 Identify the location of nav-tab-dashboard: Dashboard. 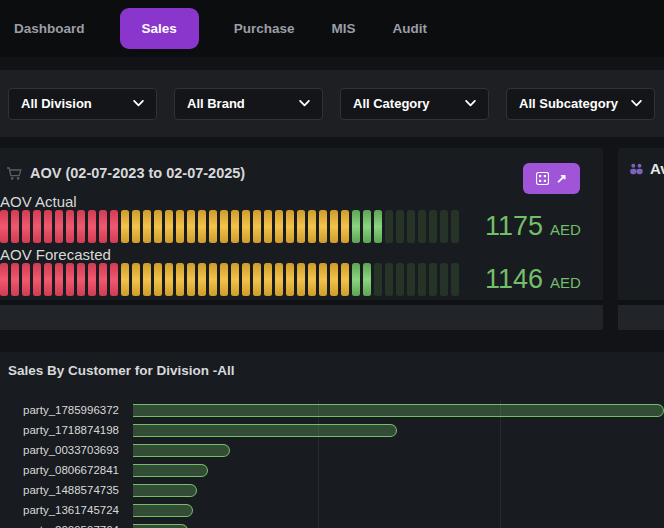
(50, 28).